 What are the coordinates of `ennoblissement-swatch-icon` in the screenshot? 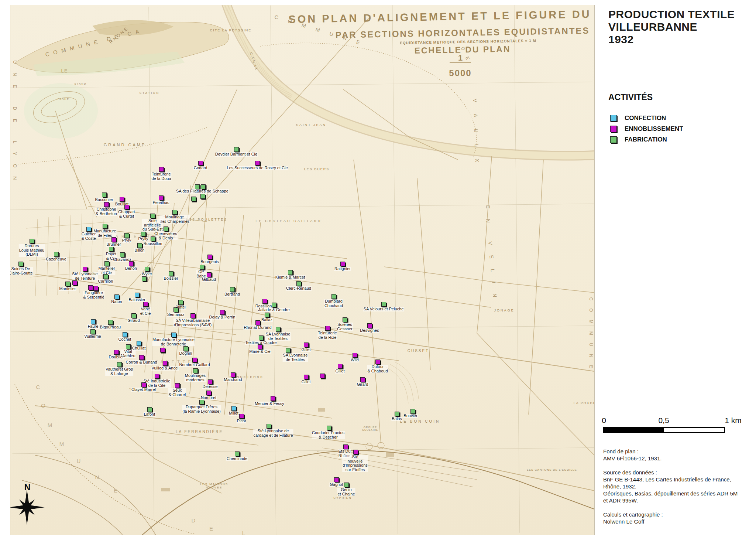 It's located at (614, 129).